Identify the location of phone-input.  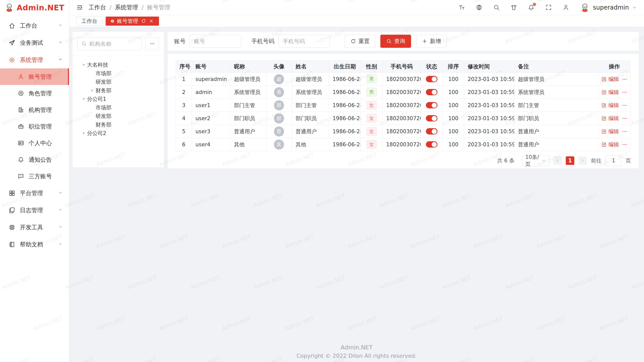
(304, 41).